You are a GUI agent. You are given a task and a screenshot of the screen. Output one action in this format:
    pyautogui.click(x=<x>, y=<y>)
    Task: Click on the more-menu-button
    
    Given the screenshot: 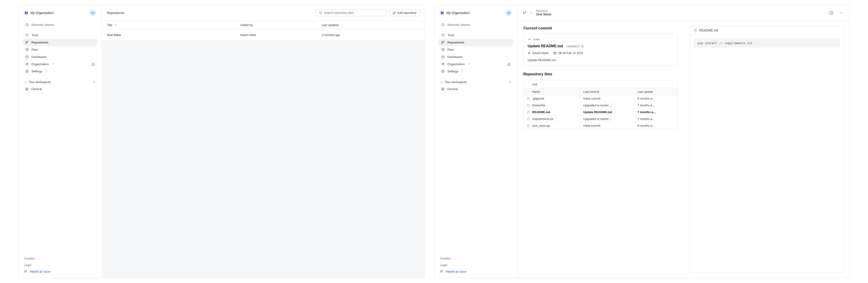 What is the action you would take?
    pyautogui.click(x=841, y=13)
    